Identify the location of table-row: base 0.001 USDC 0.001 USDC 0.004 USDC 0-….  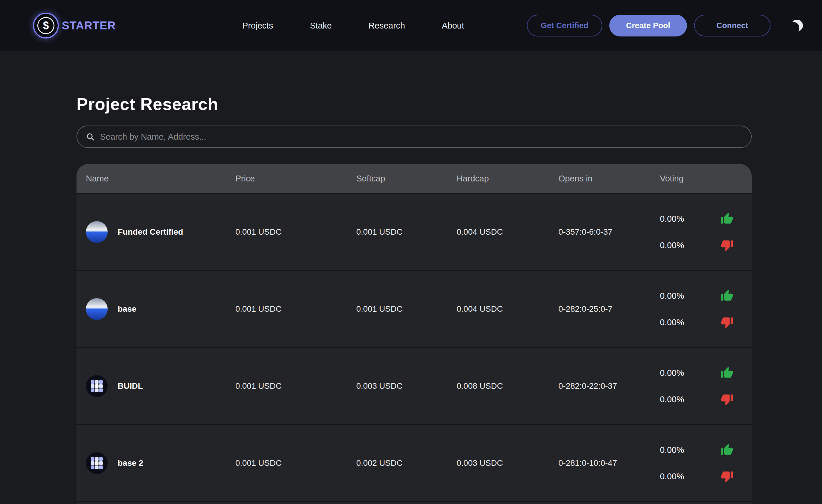
(414, 309).